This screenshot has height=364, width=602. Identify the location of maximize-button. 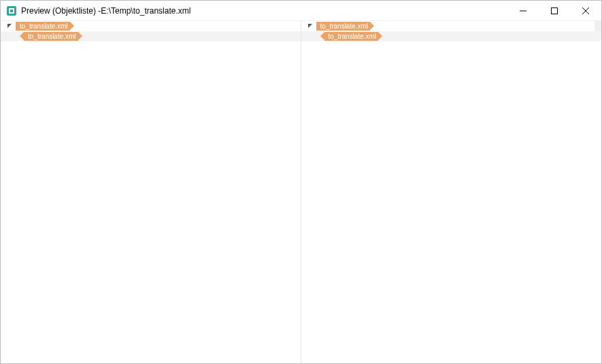
(554, 11).